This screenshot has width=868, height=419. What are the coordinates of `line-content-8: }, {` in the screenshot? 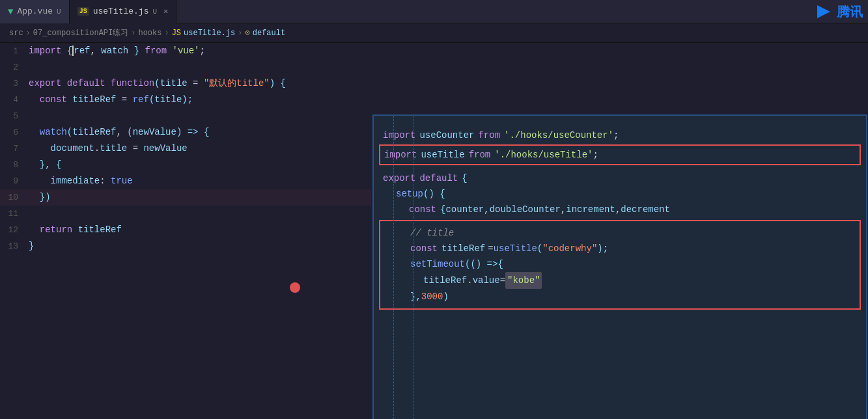 It's located at (200, 165).